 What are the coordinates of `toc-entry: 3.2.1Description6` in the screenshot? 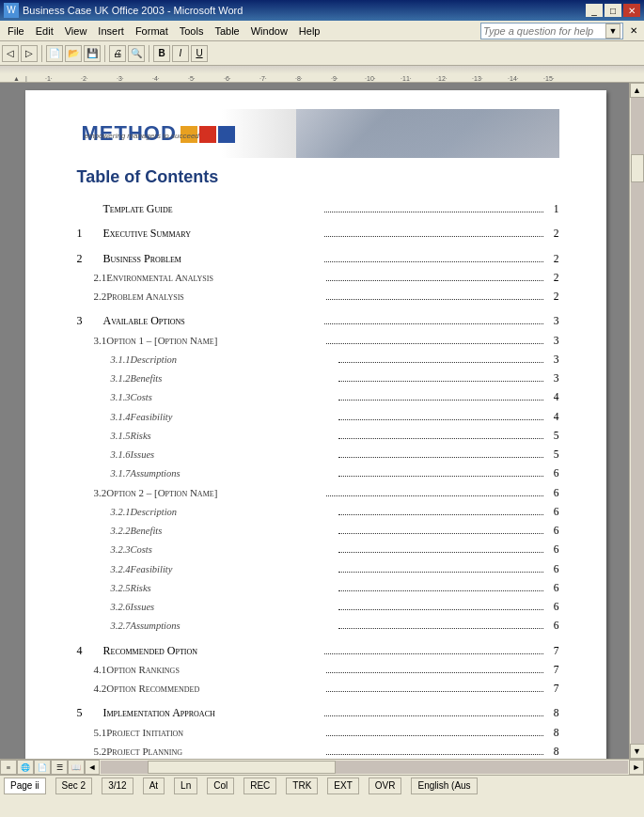 It's located at (318, 511).